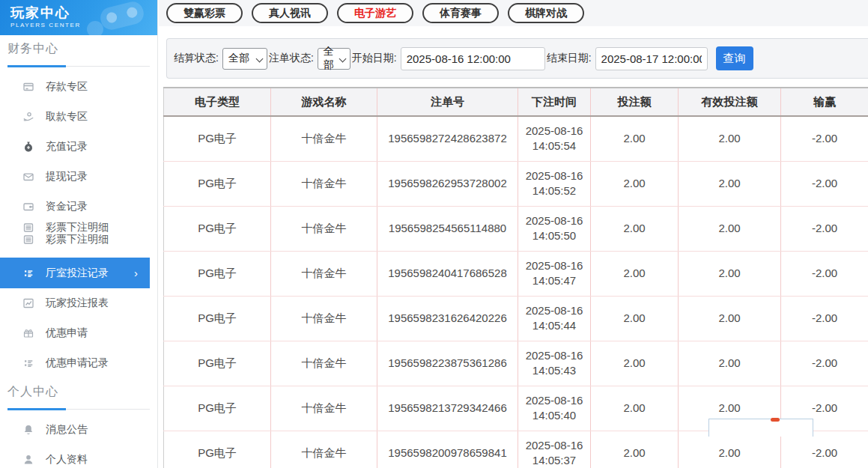 The height and width of the screenshot is (468, 868). What do you see at coordinates (729, 102) in the screenshot?
I see `column-header: 有效投注额` at bounding box center [729, 102].